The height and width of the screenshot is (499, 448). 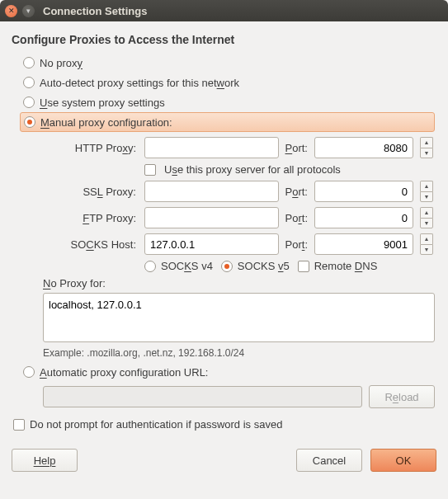 What do you see at coordinates (224, 63) in the screenshot?
I see `radio-no-proxy: No proxy` at bounding box center [224, 63].